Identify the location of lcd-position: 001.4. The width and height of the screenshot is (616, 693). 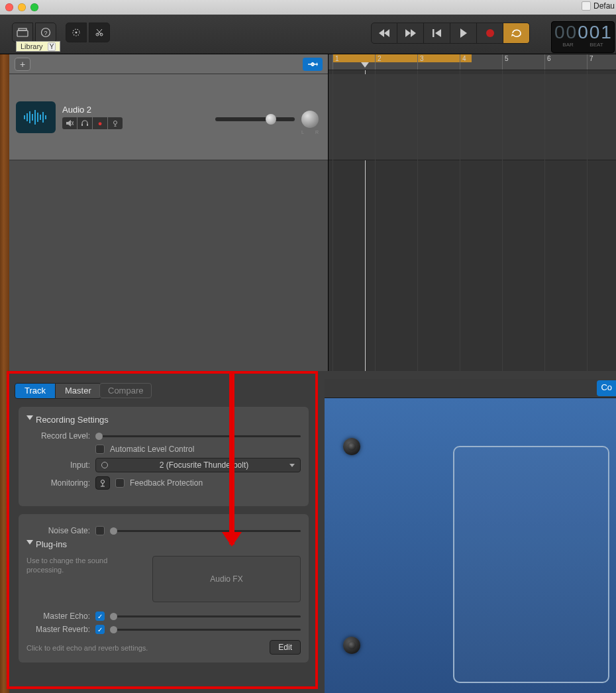
(596, 32).